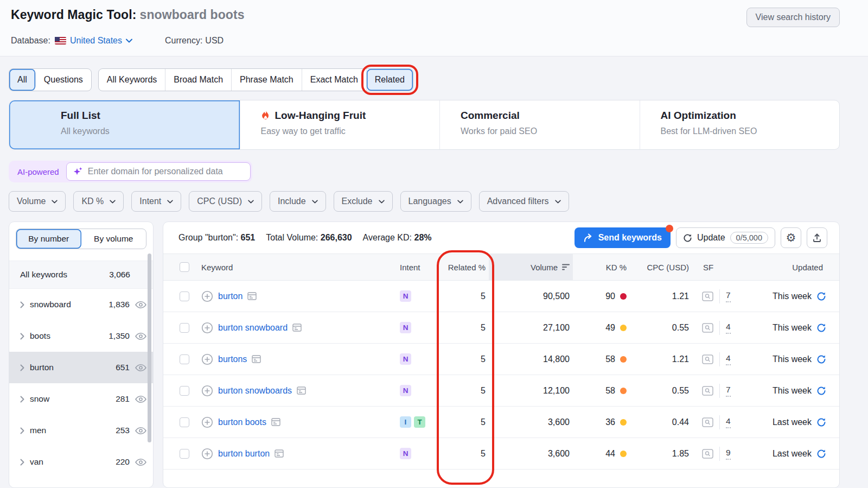 Image resolution: width=868 pixels, height=488 pixels. What do you see at coordinates (464, 267) in the screenshot?
I see `column-related: Related %` at bounding box center [464, 267].